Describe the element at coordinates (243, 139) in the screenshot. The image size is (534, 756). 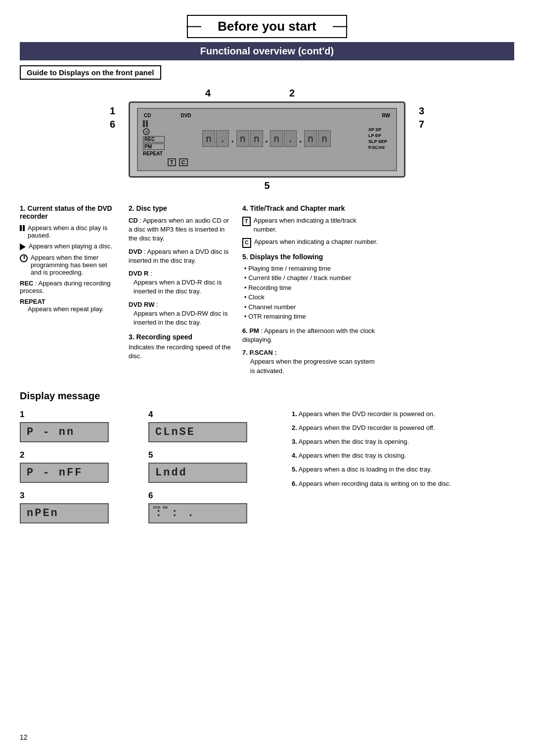
I see `digit-2a: n` at that location.